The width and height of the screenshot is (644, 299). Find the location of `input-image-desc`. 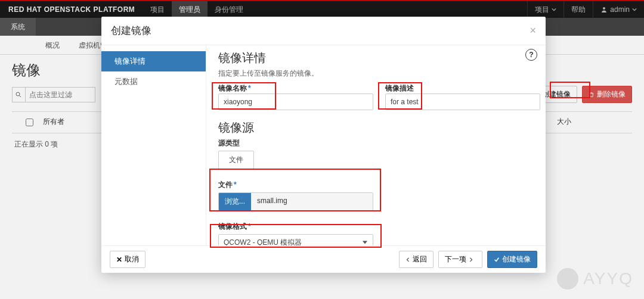

input-image-desc is located at coordinates (463, 102).